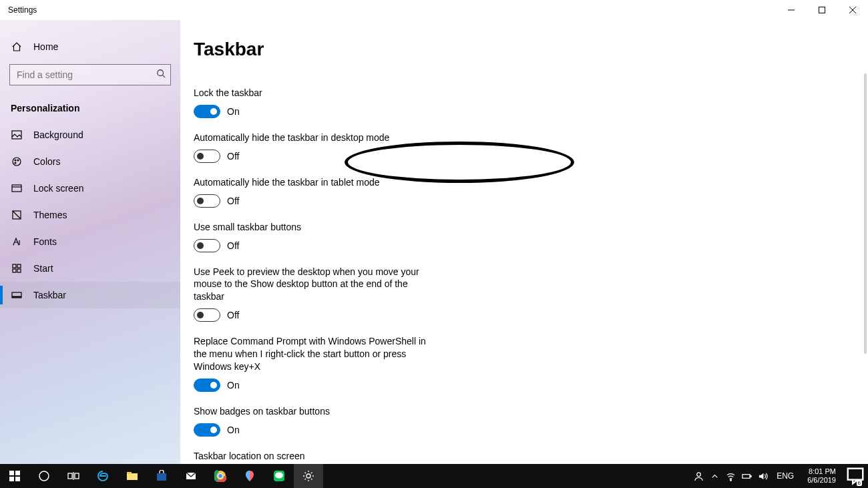  What do you see at coordinates (90, 215) in the screenshot?
I see `sidebar-item-themes: Themes` at bounding box center [90, 215].